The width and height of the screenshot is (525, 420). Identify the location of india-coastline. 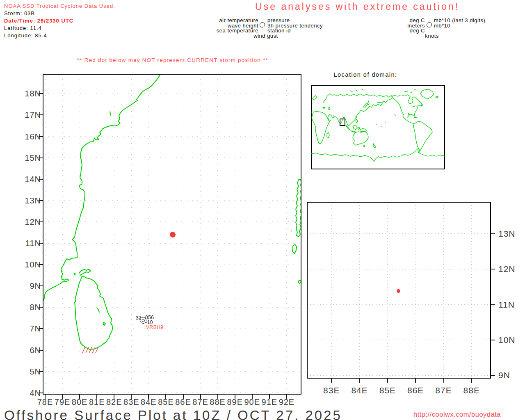
(102, 187).